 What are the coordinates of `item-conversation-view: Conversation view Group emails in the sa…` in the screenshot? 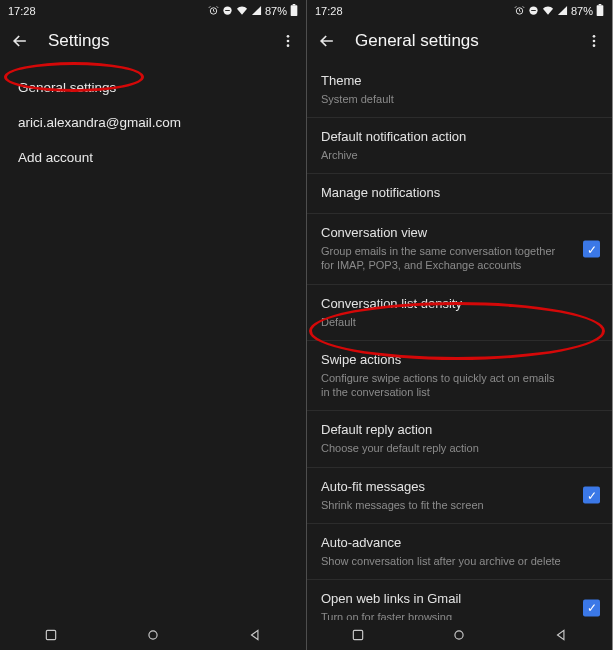 It's located at (460, 248).